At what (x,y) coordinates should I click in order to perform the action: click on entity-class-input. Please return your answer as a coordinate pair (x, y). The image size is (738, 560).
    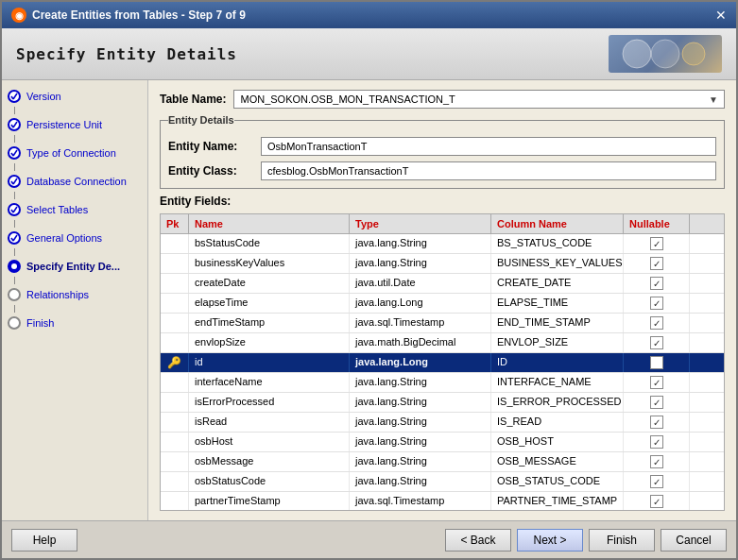
    Looking at the image, I should click on (489, 171).